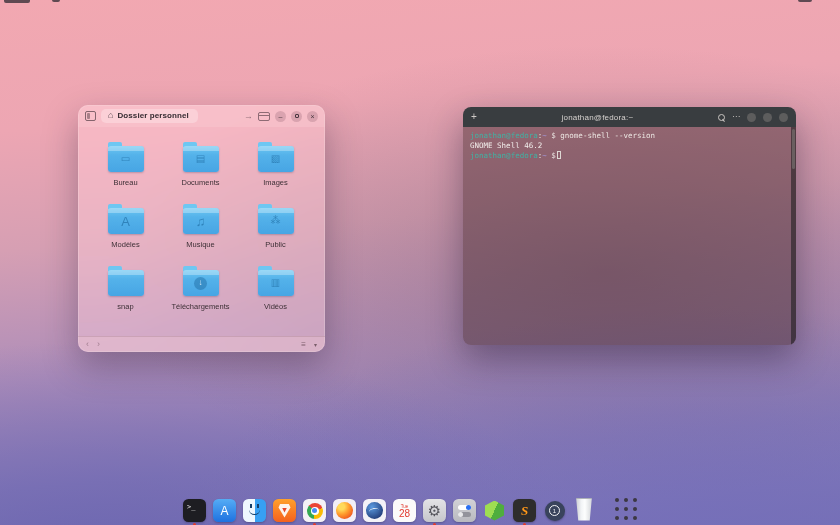 The height and width of the screenshot is (525, 840). Describe the element at coordinates (494, 511) in the screenshot. I see `green-cube-icon` at that location.